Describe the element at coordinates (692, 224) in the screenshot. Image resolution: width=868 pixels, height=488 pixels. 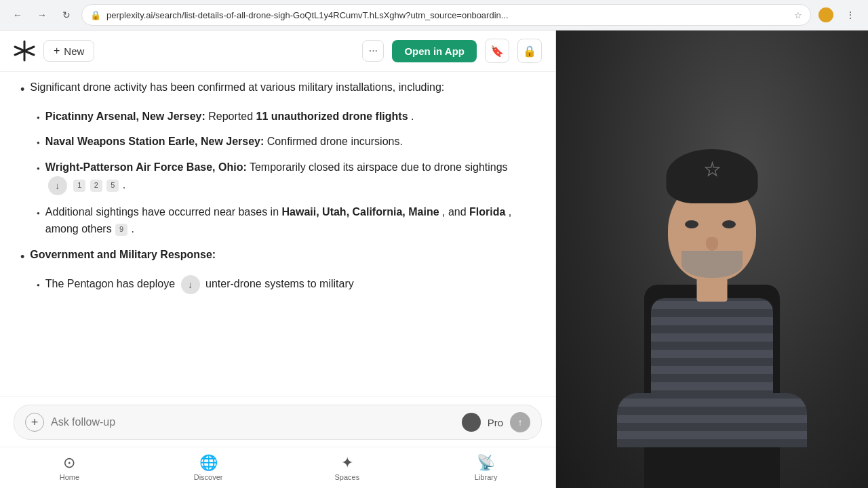
I see `left-eye` at that location.